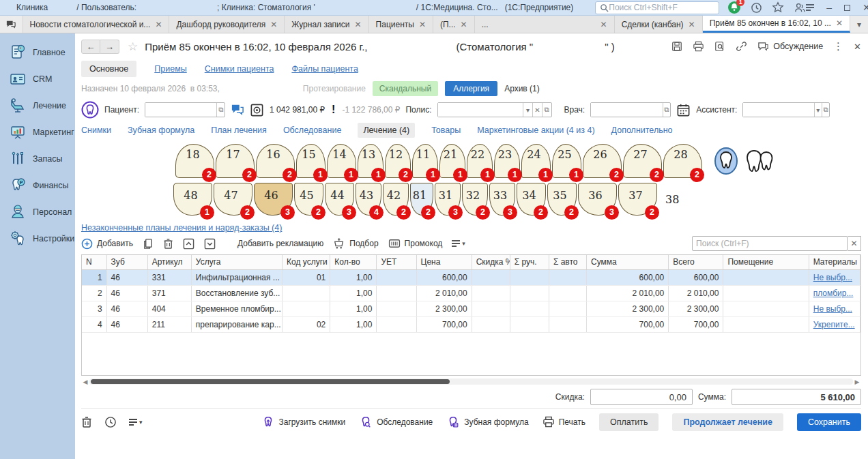 This screenshot has height=459, width=868. Describe the element at coordinates (182, 228) in the screenshot. I see `unfinished-plans-link: Незаконченные планы лечения и наряд-зака…` at that location.